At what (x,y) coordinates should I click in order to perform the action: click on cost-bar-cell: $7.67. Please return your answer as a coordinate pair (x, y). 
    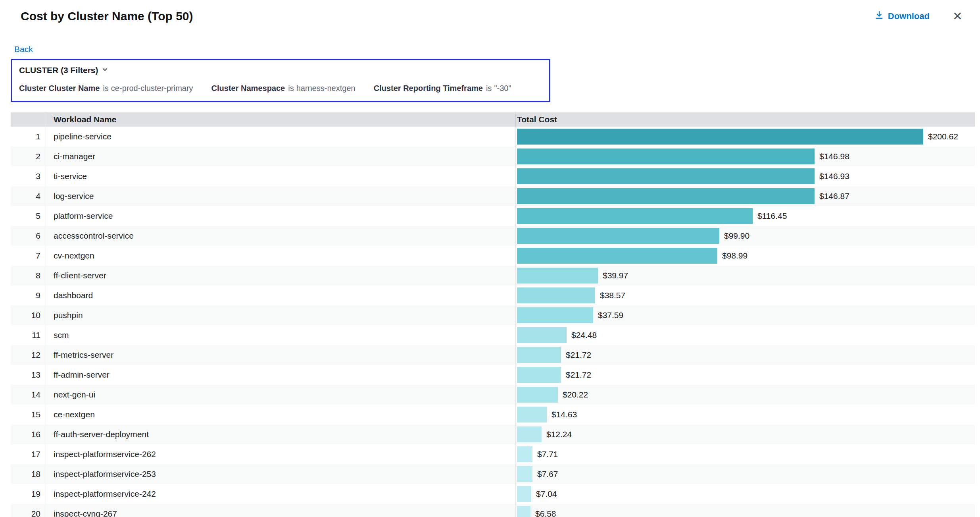
    Looking at the image, I should click on (745, 474).